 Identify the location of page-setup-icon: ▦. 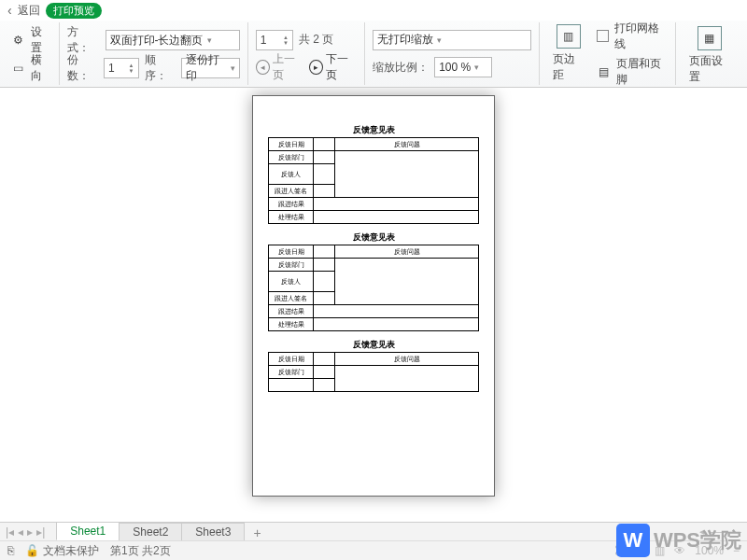
(710, 38).